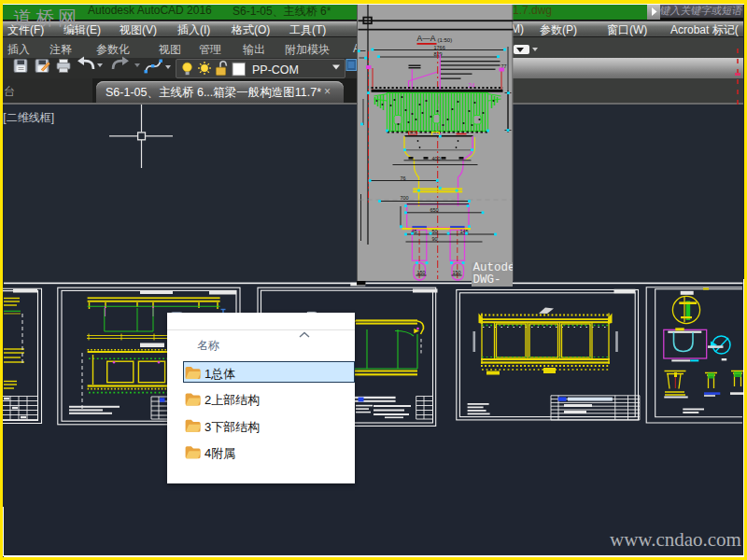 The image size is (747, 560). What do you see at coordinates (435, 159) in the screenshot?
I see `svg-text: 400` at bounding box center [435, 159].